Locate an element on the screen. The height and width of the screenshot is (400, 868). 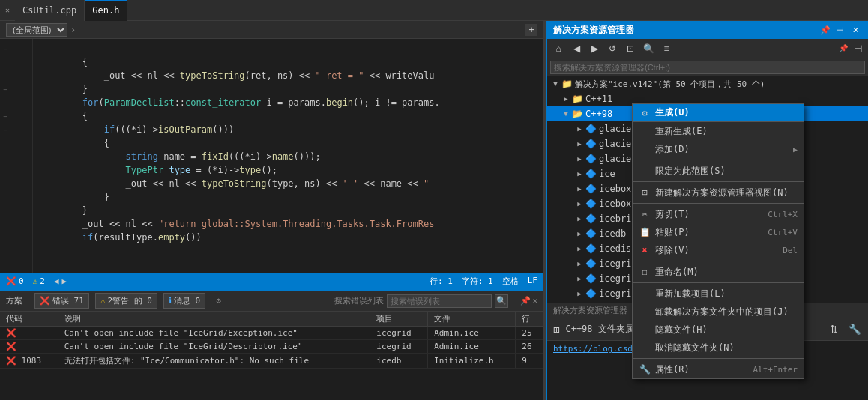
toolbar-menu-btn: ≡ is located at coordinates (666, 49).